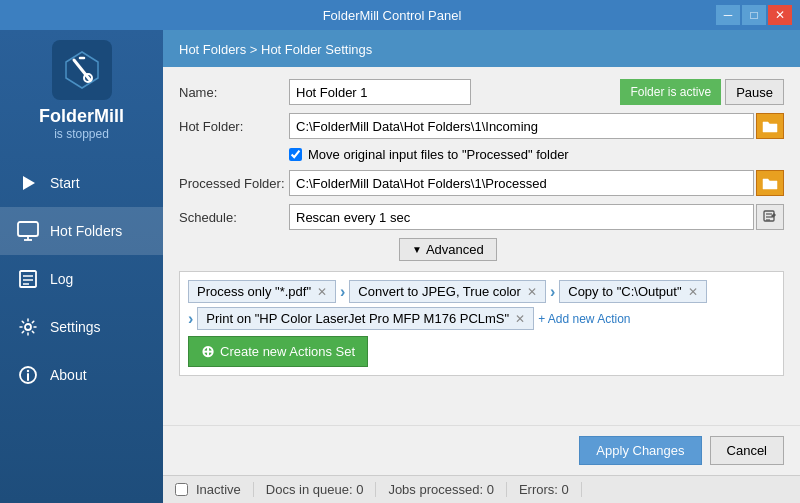 This screenshot has width=800, height=503. What do you see at coordinates (28, 183) in the screenshot?
I see `play-icon` at bounding box center [28, 183].